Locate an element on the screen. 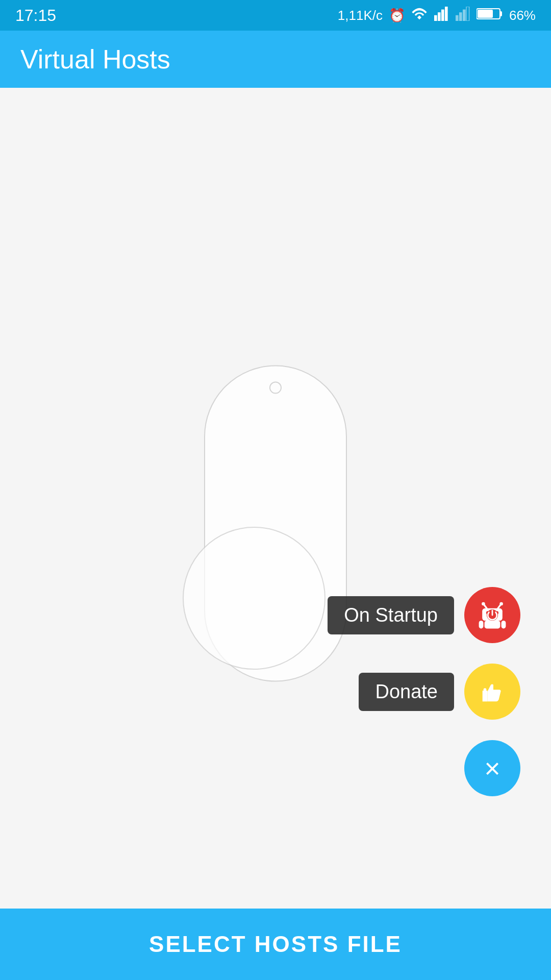 This screenshot has width=551, height=980. pill-dot is located at coordinates (276, 388).